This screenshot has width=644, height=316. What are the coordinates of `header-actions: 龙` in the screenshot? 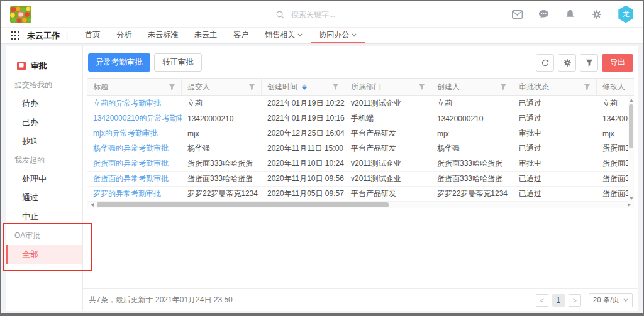 It's located at (573, 14).